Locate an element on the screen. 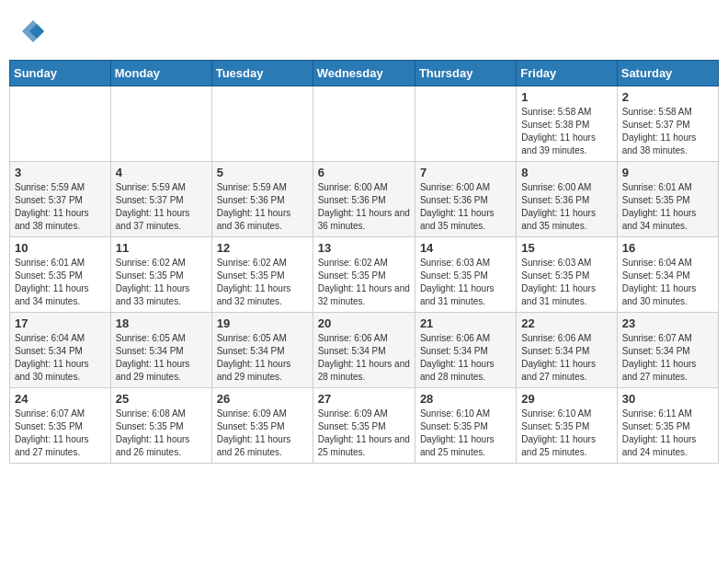  calendar-cell: 5Sunrise: 5:59 AMSunset: 5:36 PMDaylight… is located at coordinates (262, 200).